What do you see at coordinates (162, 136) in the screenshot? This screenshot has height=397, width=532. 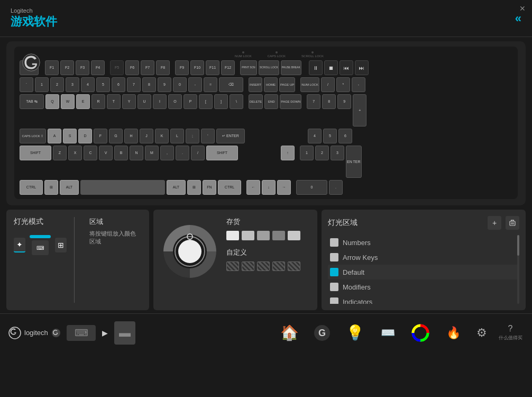 I see `key-k: K` at bounding box center [162, 136].